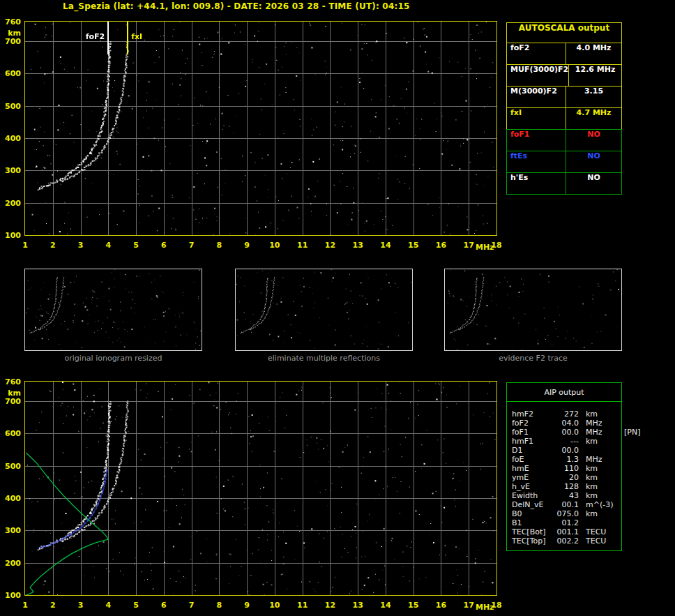 The width and height of the screenshot is (675, 616). I want to click on aip-row-TEC[Top]: TEC[Top]002.2TECU, so click(564, 541).